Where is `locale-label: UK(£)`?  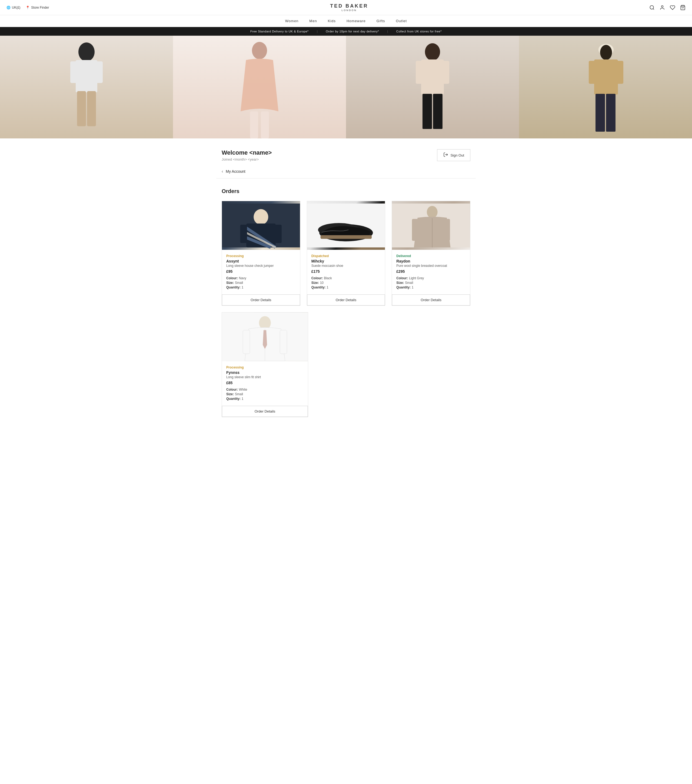
locale-label: UK(£) is located at coordinates (16, 8).